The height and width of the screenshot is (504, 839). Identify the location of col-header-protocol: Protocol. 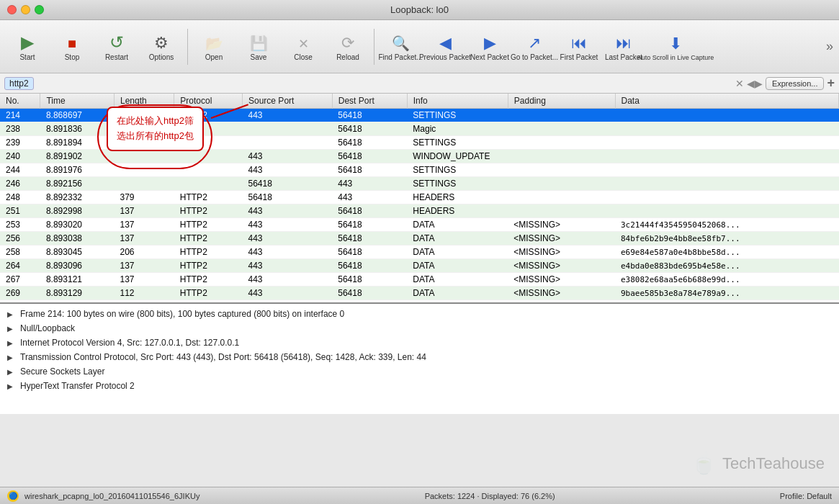
(209, 101).